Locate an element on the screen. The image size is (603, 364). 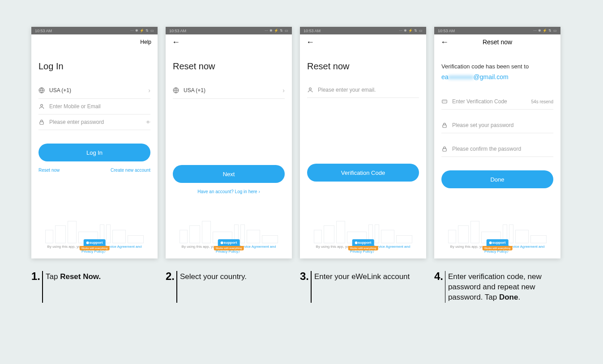
new-password-placeholder: Please set your password is located at coordinates (503, 125).